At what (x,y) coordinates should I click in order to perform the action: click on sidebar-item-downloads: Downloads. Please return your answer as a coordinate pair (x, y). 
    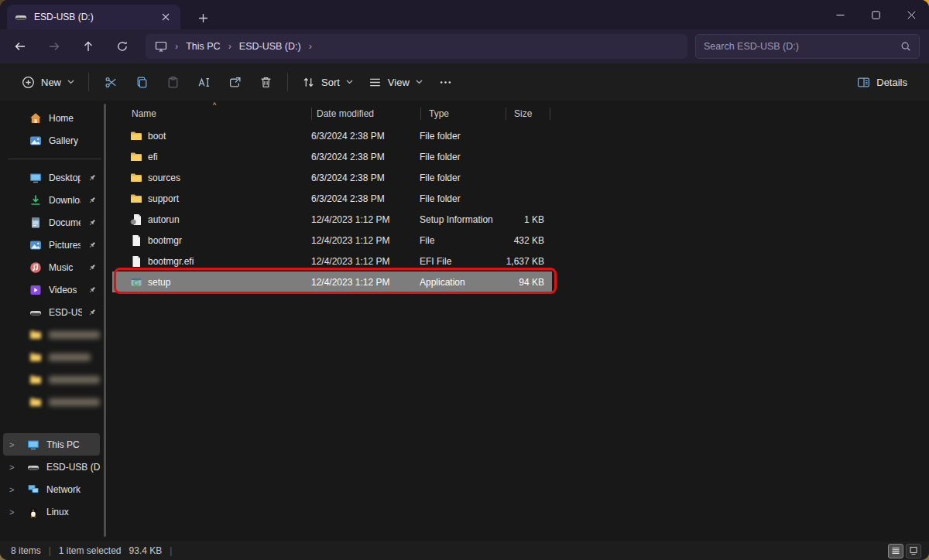
    Looking at the image, I should click on (50, 200).